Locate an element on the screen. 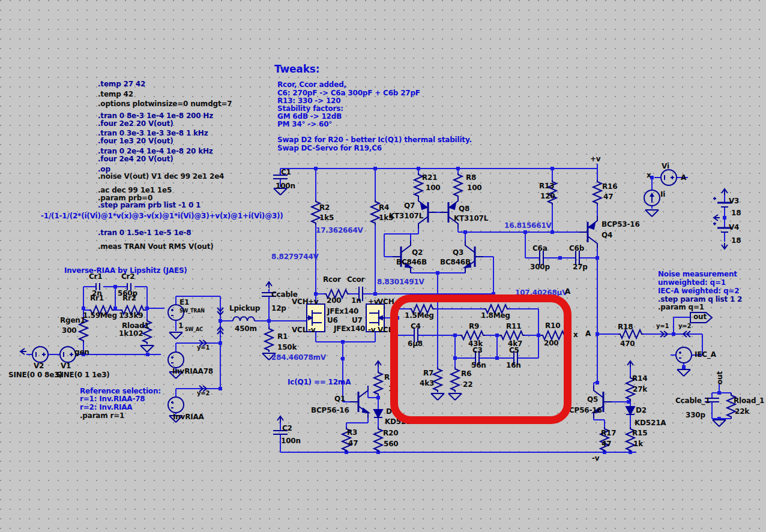  formula-text: -1/(1-1/(2*(i(Vi)@1*v(x)@3-v(x)@1*i(Vi)@… is located at coordinates (162, 216).